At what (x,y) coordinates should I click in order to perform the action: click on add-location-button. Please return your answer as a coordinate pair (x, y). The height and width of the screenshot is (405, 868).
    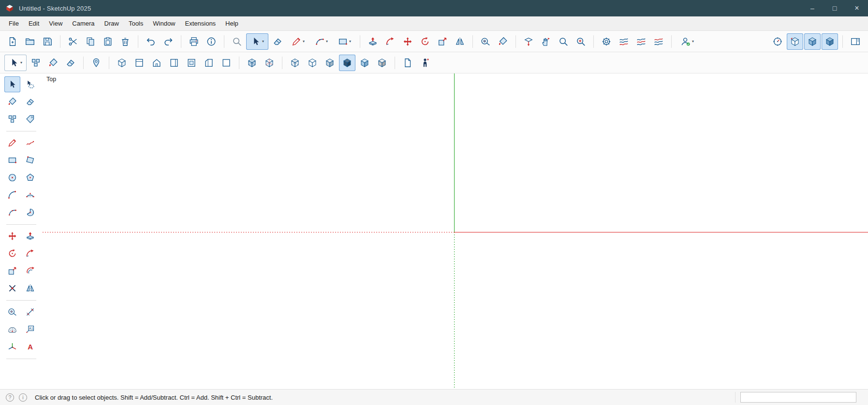
    Looking at the image, I should click on (96, 63).